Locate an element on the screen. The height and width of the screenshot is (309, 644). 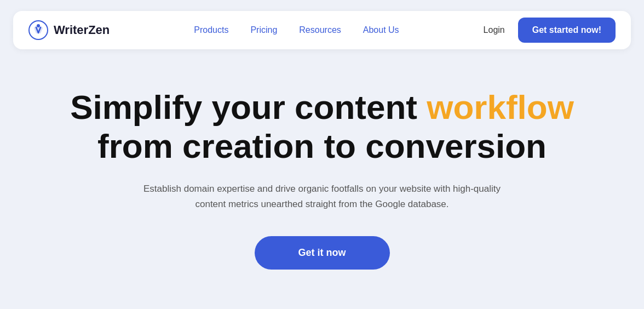
nav-link-about: About Us is located at coordinates (381, 30).